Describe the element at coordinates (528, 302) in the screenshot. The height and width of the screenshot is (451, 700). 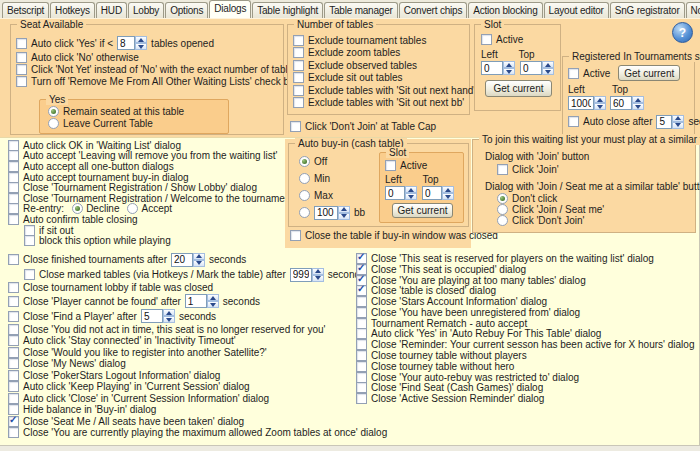
I see `checkbox-row: Close 'Stars Account Information' dialog` at that location.